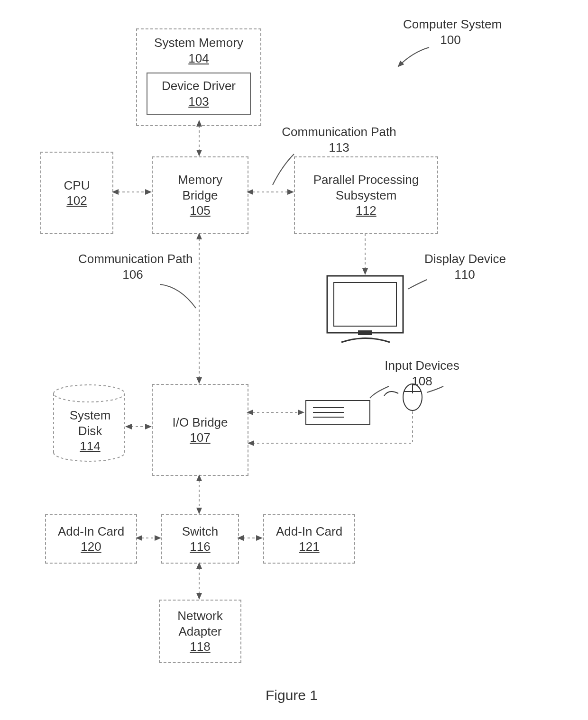 Image resolution: width=588 pixels, height=720 pixels. I want to click on pps-num: 112, so click(366, 210).